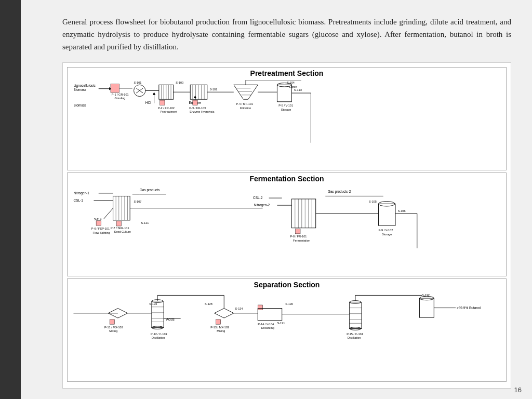 The width and height of the screenshot is (532, 399). Describe the element at coordinates (244, 104) in the screenshot. I see `svg-text: P-4 / MF-101` at that location.